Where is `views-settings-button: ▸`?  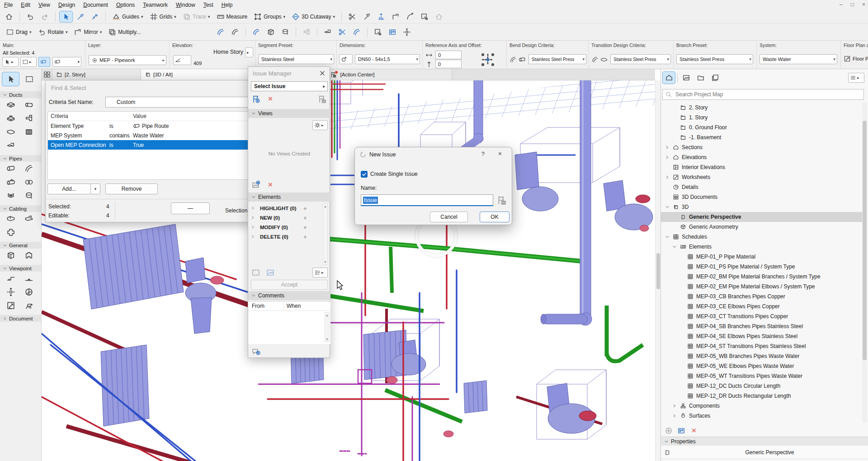 views-settings-button: ▸ is located at coordinates (320, 125).